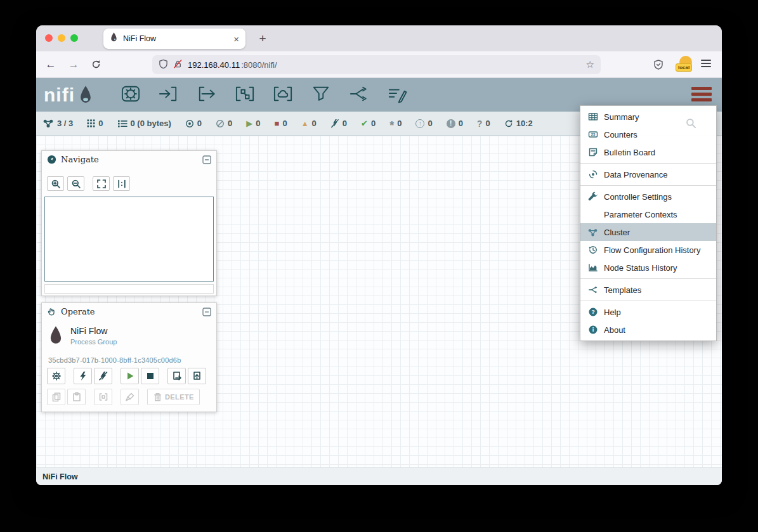 Image resolution: width=758 pixels, height=532 pixels. Describe the element at coordinates (259, 65) in the screenshot. I see `url-path: :8080/nifi/` at that location.